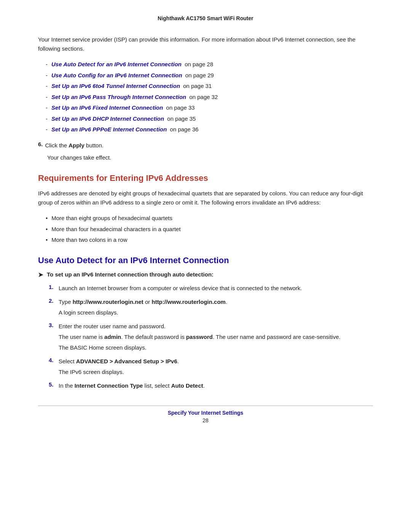 This screenshot has height=532, width=411. I want to click on advanced-setup-ipv6: ADVANCED > Advanced Setup > IPv6, so click(127, 361).